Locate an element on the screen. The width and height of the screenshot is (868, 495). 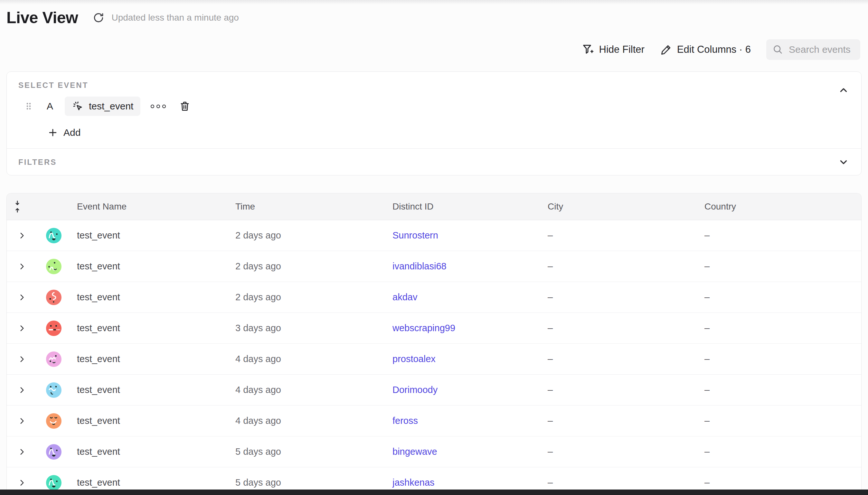
distinct-id-link: Dorimoody is located at coordinates (415, 390).